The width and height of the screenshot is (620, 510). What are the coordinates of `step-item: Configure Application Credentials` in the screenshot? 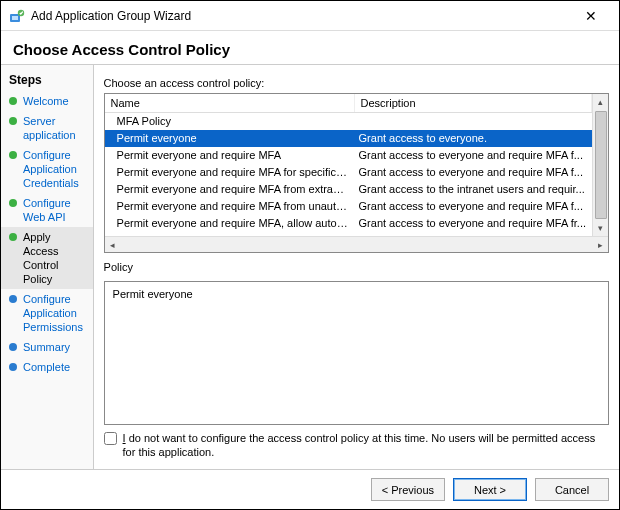 It's located at (47, 169).